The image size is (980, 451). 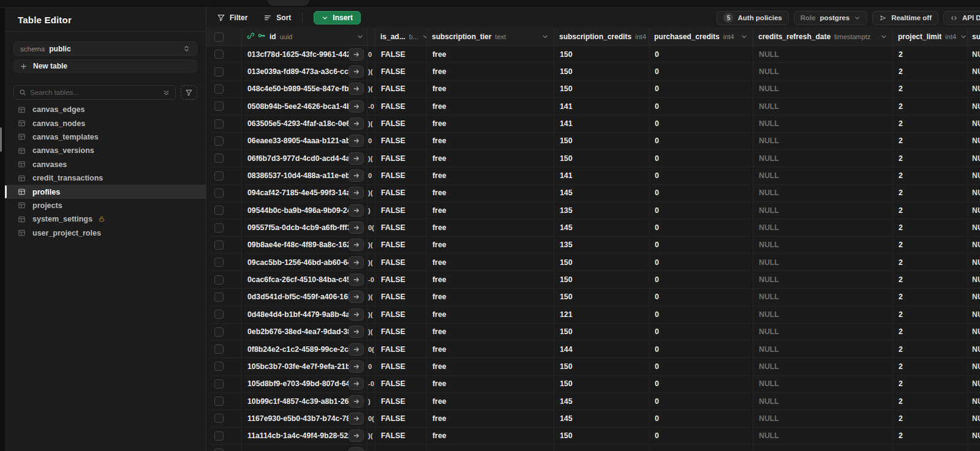 I want to click on cell-clip, so click(x=371, y=448).